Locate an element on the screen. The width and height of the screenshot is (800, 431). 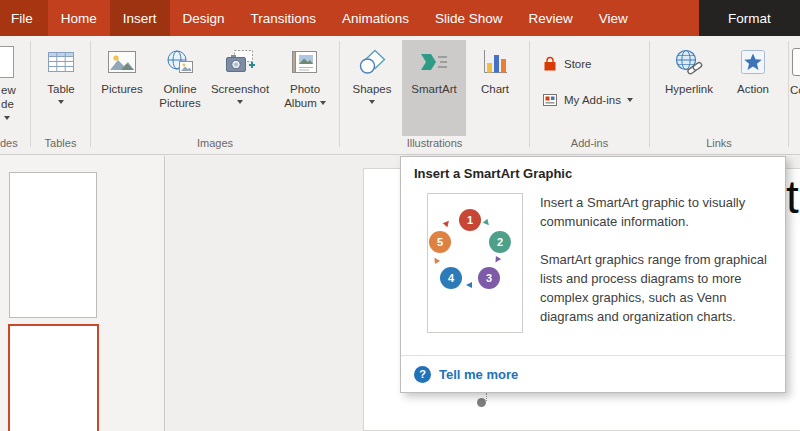
smartart-button: SmartArt is located at coordinates (434, 88).